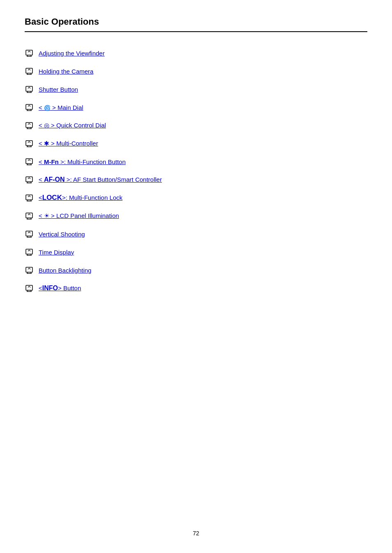  What do you see at coordinates (196, 89) in the screenshot?
I see `list-item: Shutter Button` at bounding box center [196, 89].